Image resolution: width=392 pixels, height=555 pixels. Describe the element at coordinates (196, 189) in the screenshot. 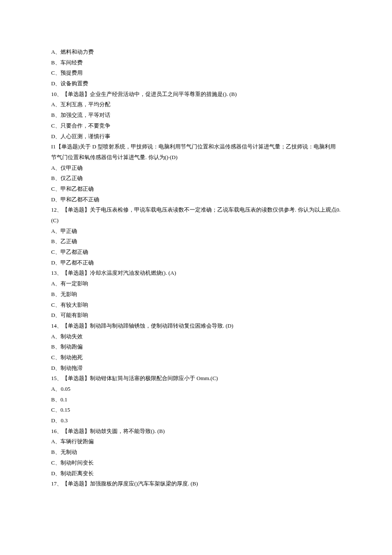

I see `text-line: C、甲和乙都正确` at that location.